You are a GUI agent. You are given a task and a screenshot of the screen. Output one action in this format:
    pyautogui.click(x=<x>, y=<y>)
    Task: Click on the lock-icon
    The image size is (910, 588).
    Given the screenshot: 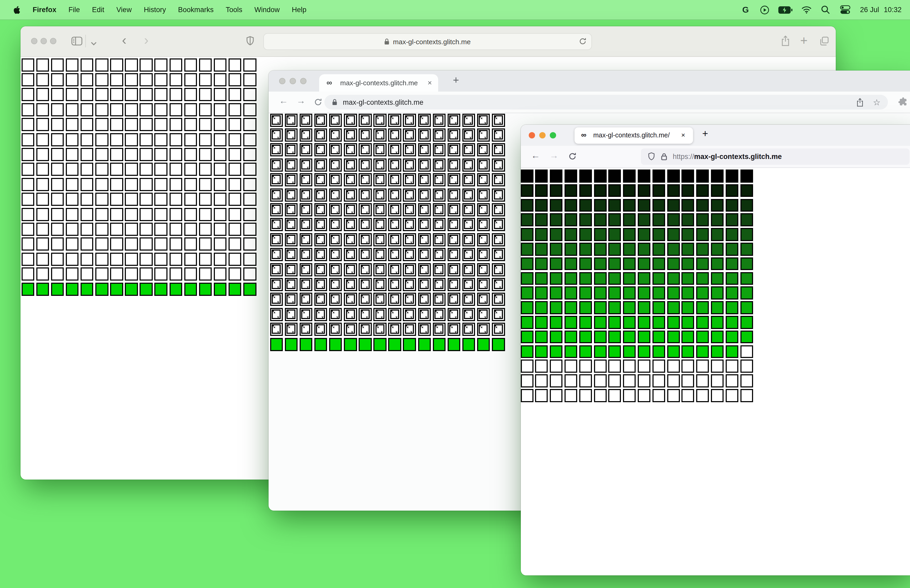 What is the action you would take?
    pyautogui.click(x=664, y=157)
    